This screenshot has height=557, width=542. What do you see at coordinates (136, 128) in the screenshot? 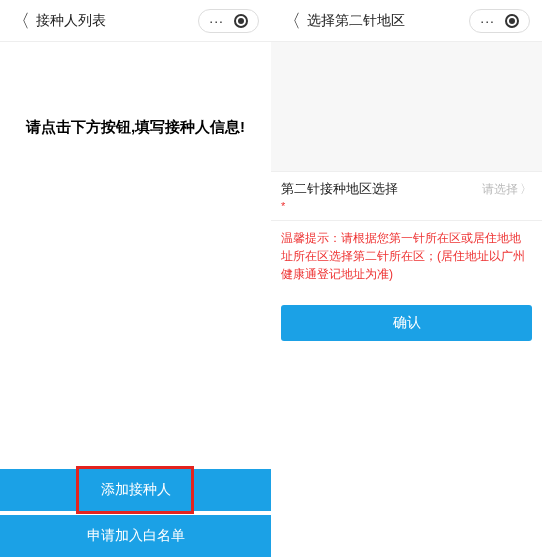
I see `empty-state-message: 请点击下方按钮,填写接种人信息!` at bounding box center [136, 128].